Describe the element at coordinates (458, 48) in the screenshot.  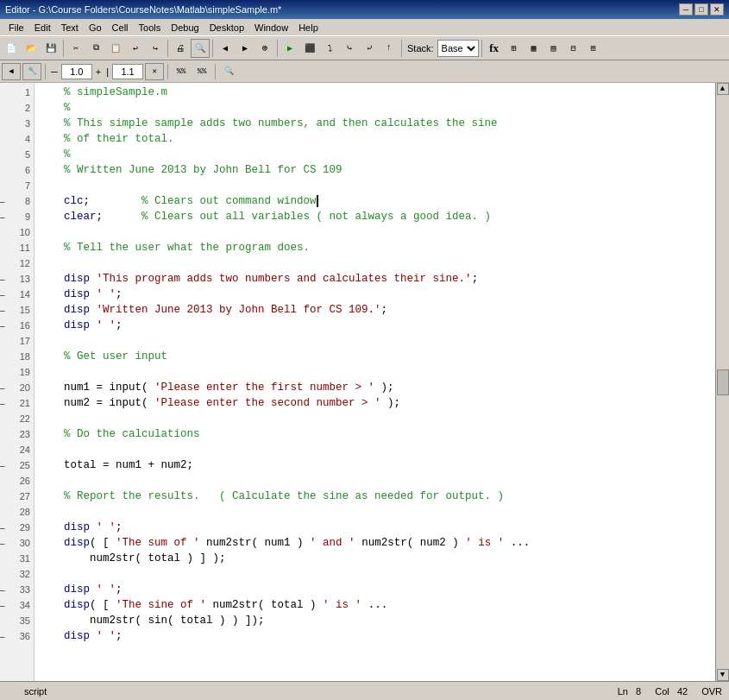
I see `stack-select: Base` at that location.